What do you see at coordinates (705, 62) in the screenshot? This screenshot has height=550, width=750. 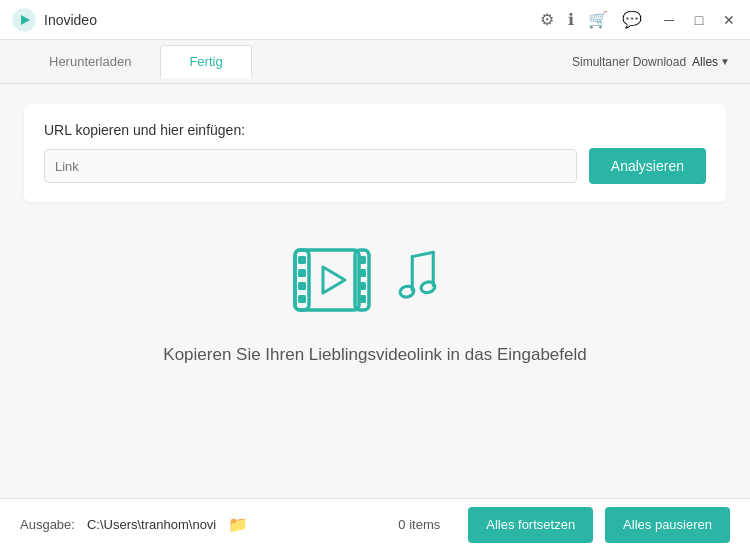 I see `simultaneous-value: Alles` at bounding box center [705, 62].